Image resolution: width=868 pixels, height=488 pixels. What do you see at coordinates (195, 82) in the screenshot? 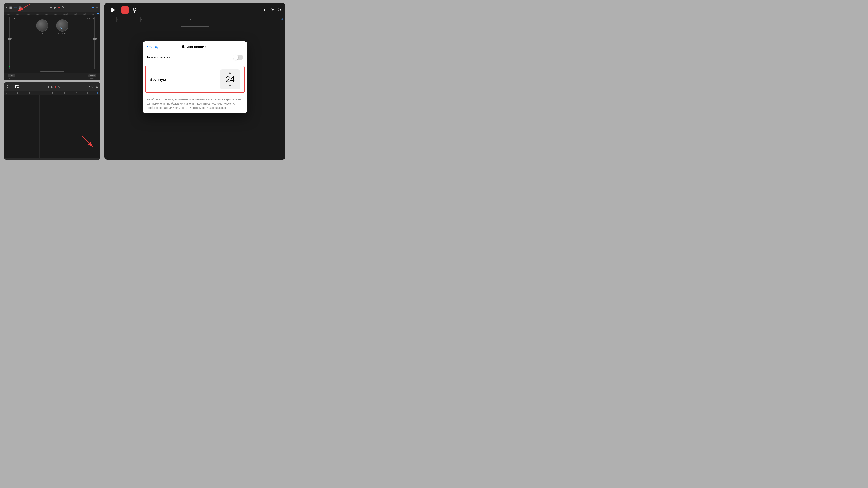
I see `ios-right-panel: ⚲ ↩ ⟳ ⚙ 5 6 7 8 + ‹` at bounding box center [195, 82].